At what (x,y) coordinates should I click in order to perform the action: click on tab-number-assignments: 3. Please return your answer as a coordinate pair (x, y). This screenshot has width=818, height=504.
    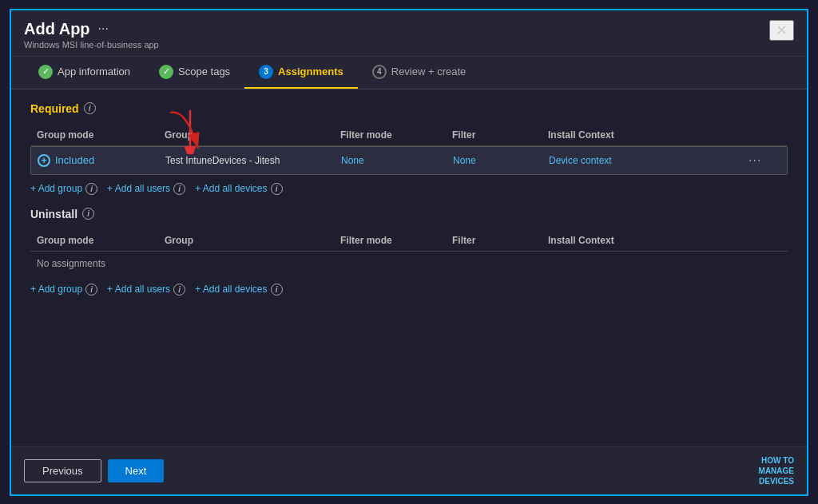
    Looking at the image, I should click on (266, 72).